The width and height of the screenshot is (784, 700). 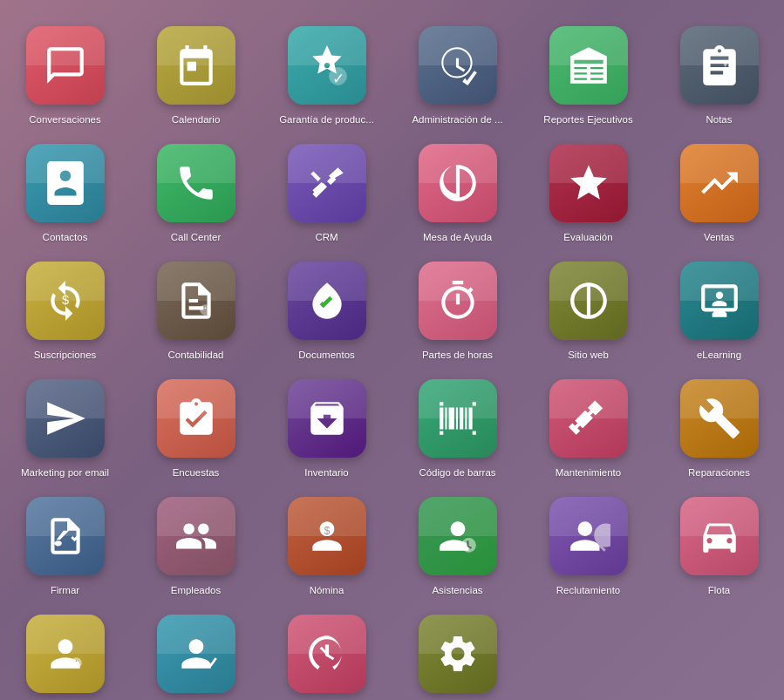 I want to click on app-label-evaluacion: Evaluación, so click(x=588, y=237).